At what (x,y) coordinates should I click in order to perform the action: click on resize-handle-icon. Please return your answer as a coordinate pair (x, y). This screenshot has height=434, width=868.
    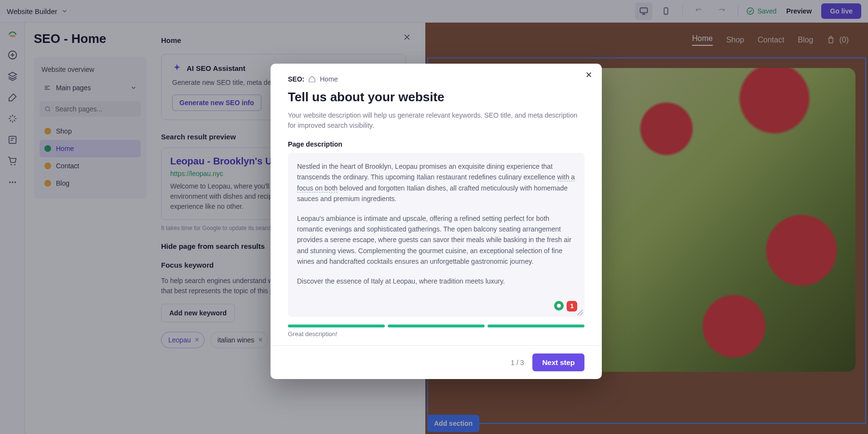
    Looking at the image, I should click on (580, 312).